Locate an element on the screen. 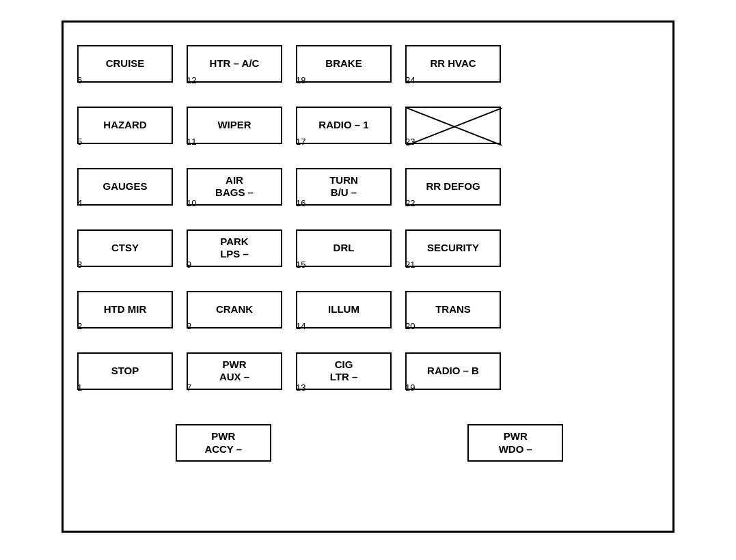  fuse-number-6: 6 is located at coordinates (79, 81).